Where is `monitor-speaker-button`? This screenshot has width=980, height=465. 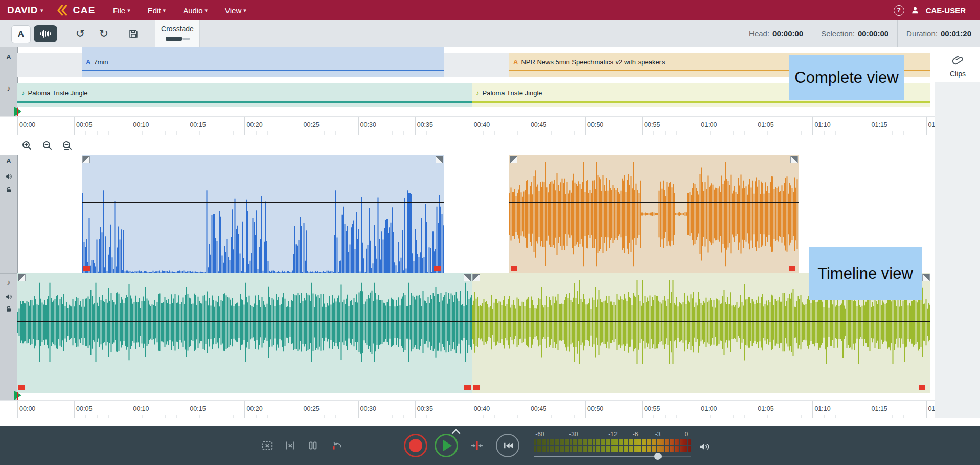 monitor-speaker-button is located at coordinates (704, 447).